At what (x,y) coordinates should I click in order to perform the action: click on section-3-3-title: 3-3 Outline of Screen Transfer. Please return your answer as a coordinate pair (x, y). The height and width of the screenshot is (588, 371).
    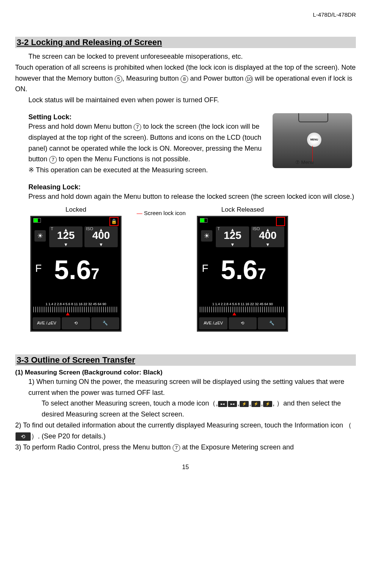
    Looking at the image, I should click on (186, 360).